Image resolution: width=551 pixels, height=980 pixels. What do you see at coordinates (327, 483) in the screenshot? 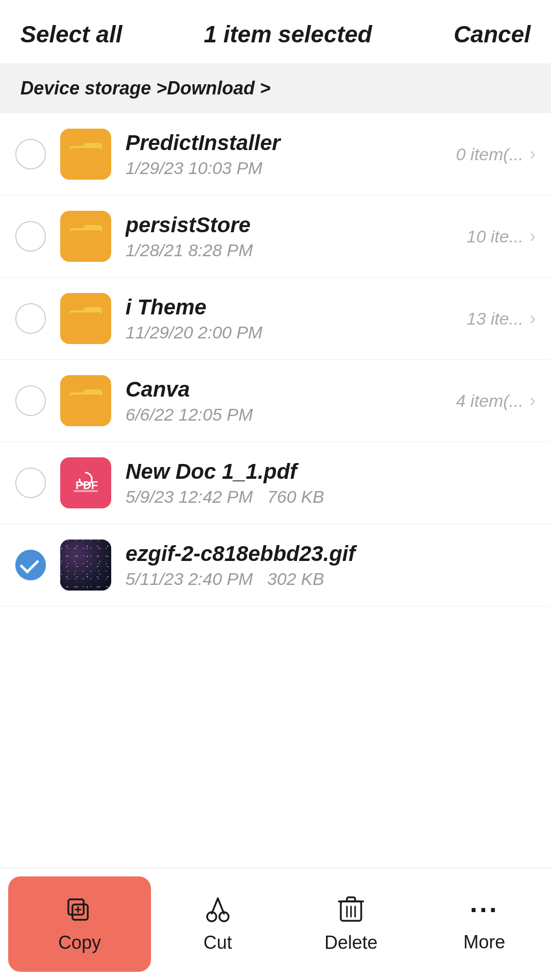
I see `file-info: New Doc 1_1.pdf 5/9/23 12:42 PM 760 KB` at bounding box center [327, 483].